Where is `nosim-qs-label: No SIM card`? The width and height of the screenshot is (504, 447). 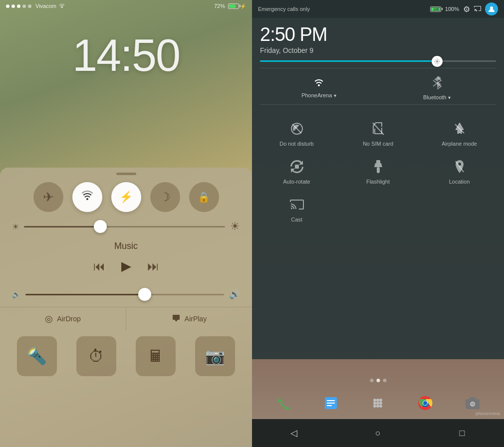 nosim-qs-label: No SIM card is located at coordinates (378, 144).